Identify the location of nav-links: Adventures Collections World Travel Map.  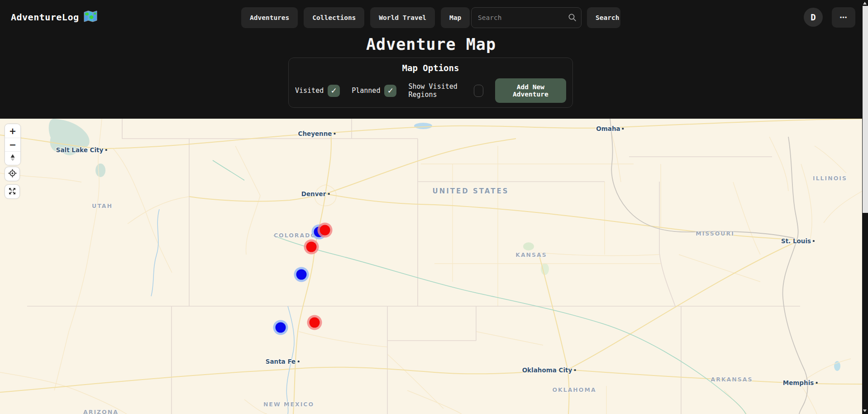
(369, 18).